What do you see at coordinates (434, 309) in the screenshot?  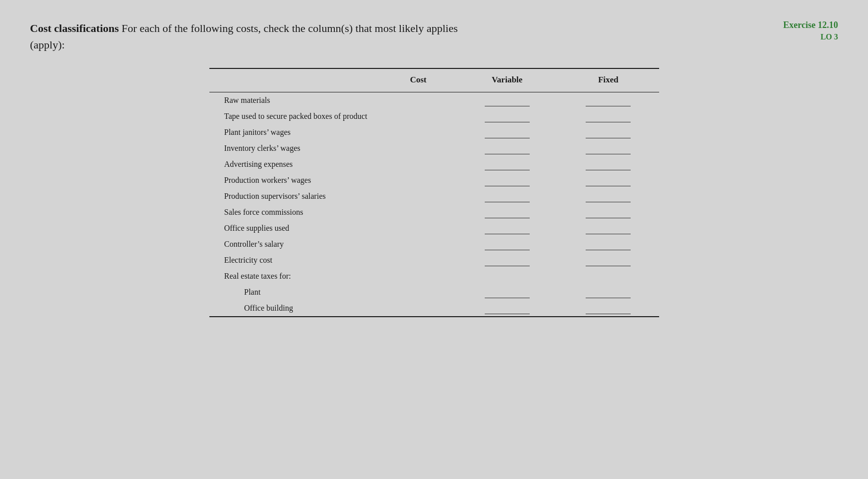 I see `table-row: Office building` at bounding box center [434, 309].